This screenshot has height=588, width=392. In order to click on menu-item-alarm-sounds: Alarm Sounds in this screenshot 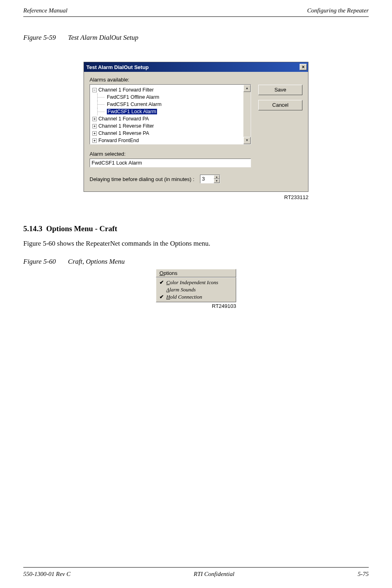, I will do `click(196, 290)`.